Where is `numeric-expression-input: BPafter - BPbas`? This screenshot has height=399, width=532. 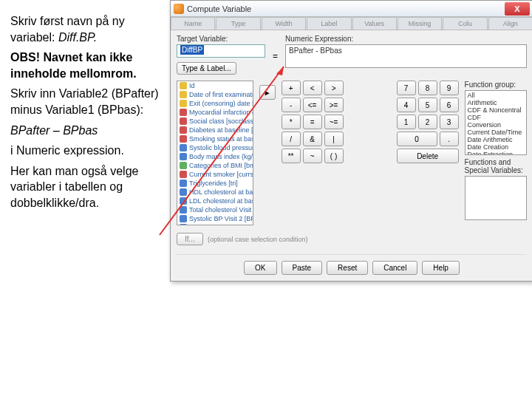 numeric-expression-input: BPafter - BPbas is located at coordinates (406, 56).